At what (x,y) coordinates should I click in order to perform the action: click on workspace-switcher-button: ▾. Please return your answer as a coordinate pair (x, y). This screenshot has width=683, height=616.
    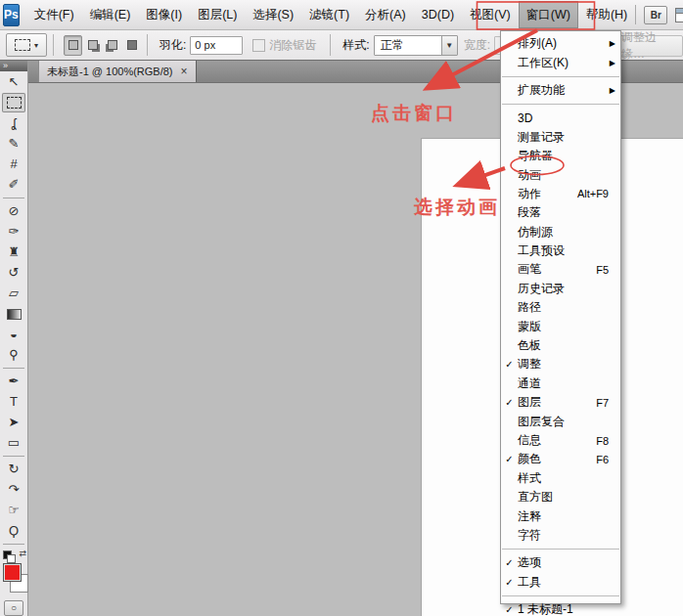
    Looking at the image, I should click on (679, 16).